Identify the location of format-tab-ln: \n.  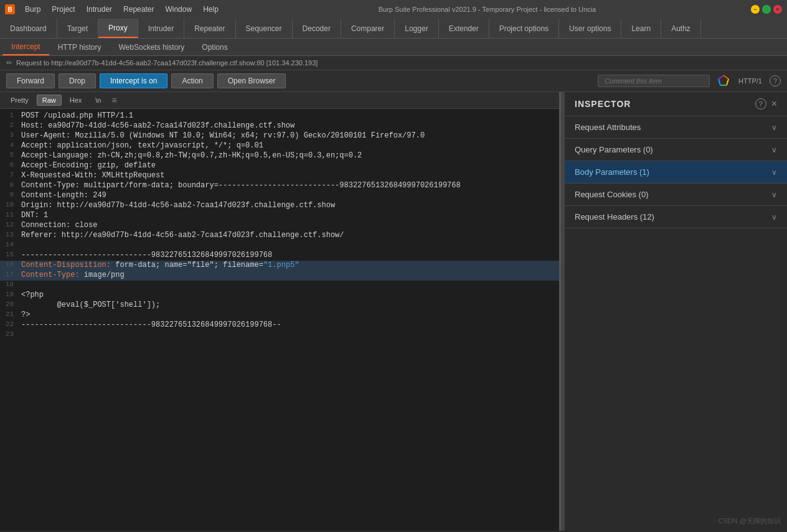
(98, 100).